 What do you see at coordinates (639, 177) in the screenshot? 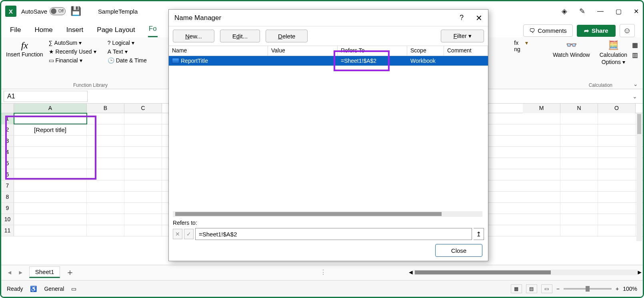
I see `vertical-scrollbar` at bounding box center [639, 177].